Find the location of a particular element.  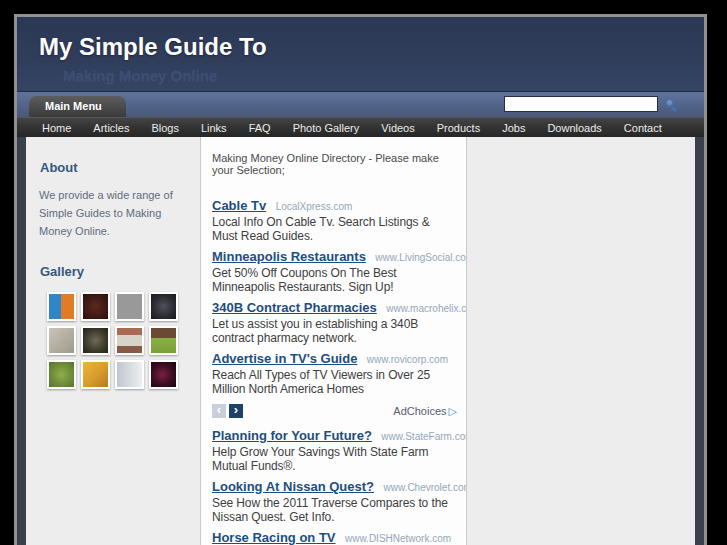

ad-display-url: www.Chevrolet.com/Traverse is located at coordinates (425, 488).